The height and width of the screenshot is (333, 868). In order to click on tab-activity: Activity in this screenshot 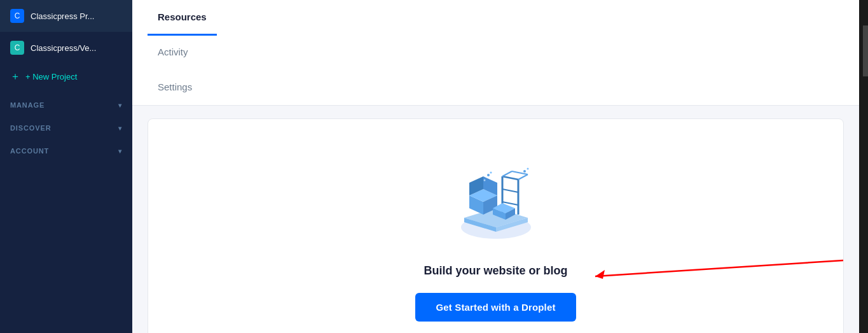, I will do `click(182, 53)`.